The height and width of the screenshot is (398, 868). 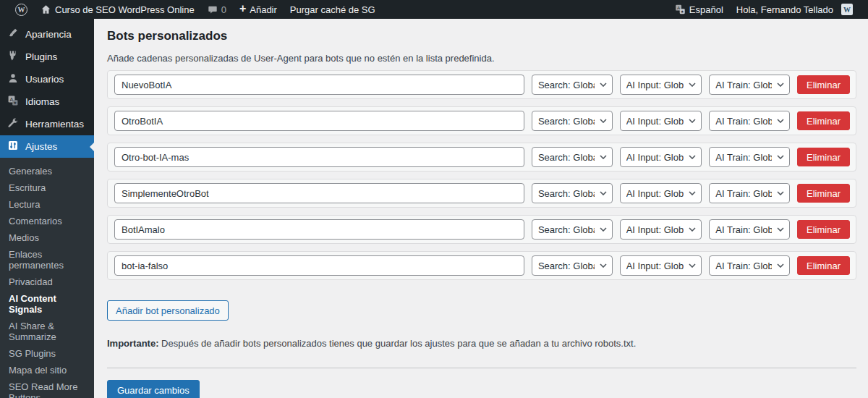 What do you see at coordinates (168, 310) in the screenshot?
I see `add-custom-bot-button: Añadir bot personalizado` at bounding box center [168, 310].